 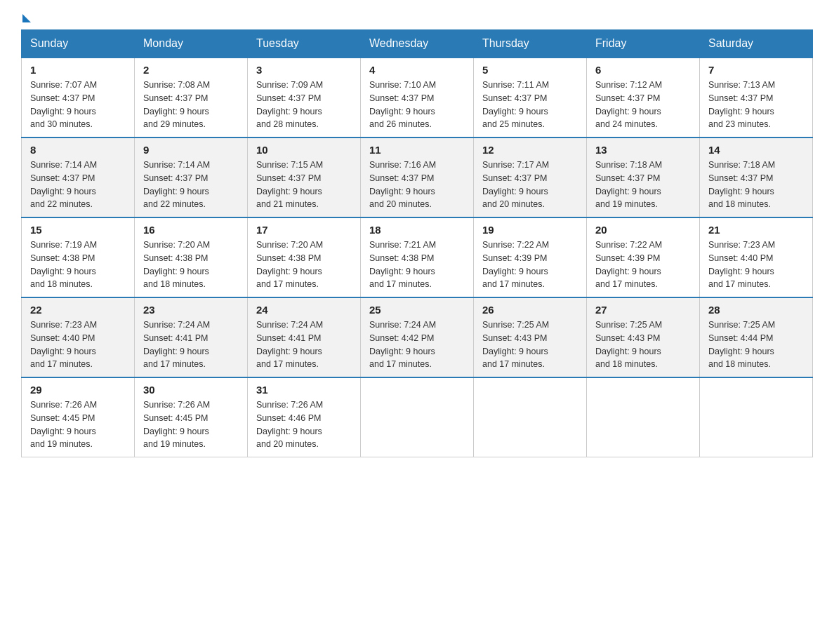 I want to click on logo, so click(x=26, y=22).